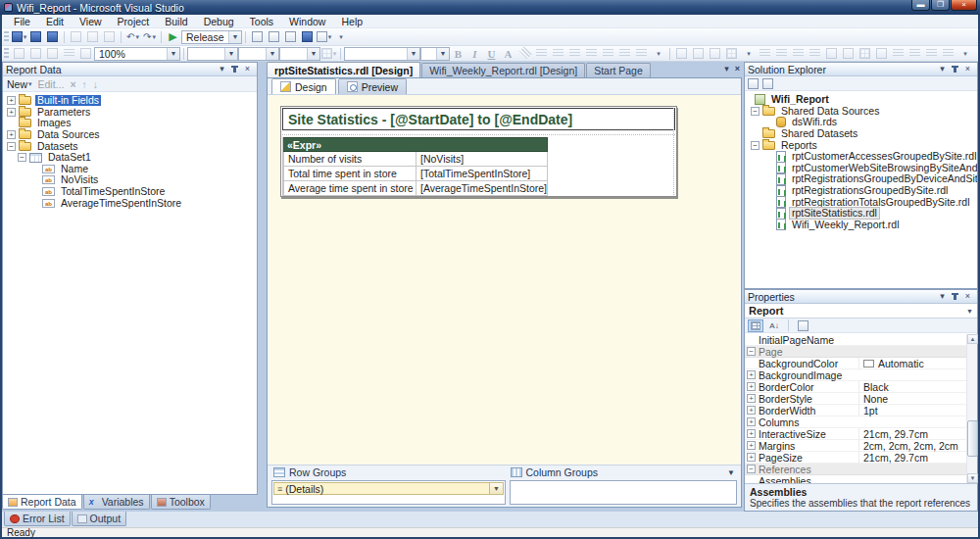  Describe the element at coordinates (941, 6) in the screenshot. I see `maximize-button: ❐` at that location.